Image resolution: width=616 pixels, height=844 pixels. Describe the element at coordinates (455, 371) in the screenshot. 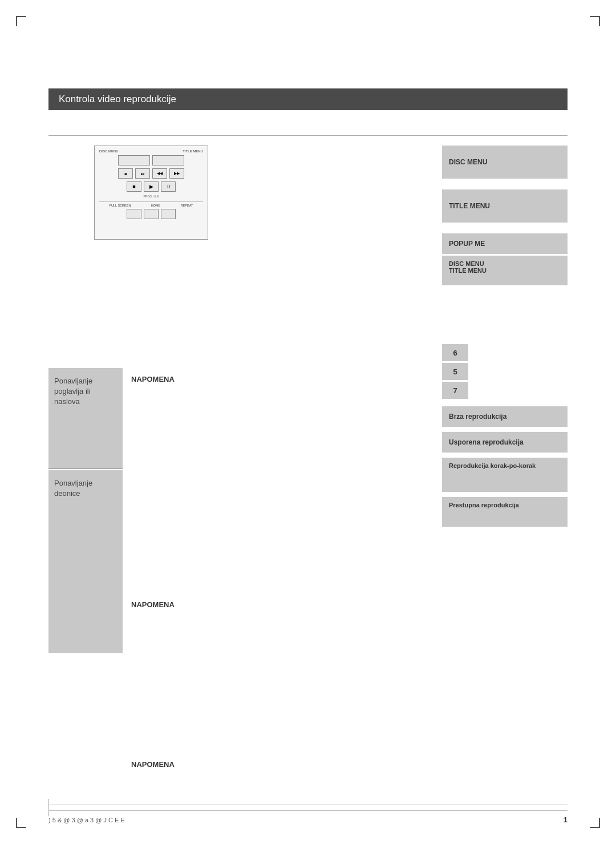

I see `num-box-5: 5` at that location.